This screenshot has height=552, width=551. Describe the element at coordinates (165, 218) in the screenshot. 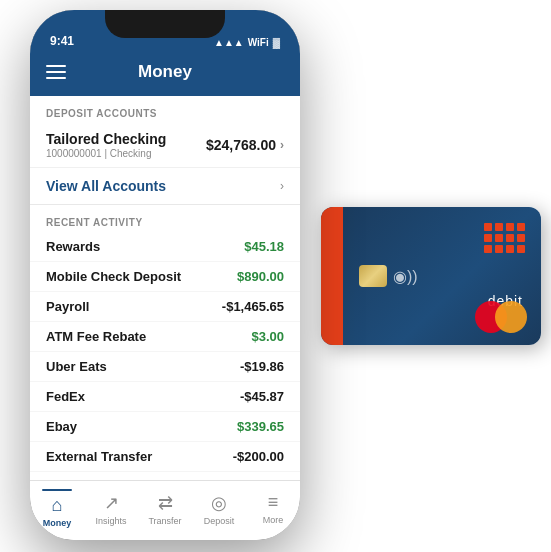

I see `activity-section-header: RECENT ACTIVITY` at that location.